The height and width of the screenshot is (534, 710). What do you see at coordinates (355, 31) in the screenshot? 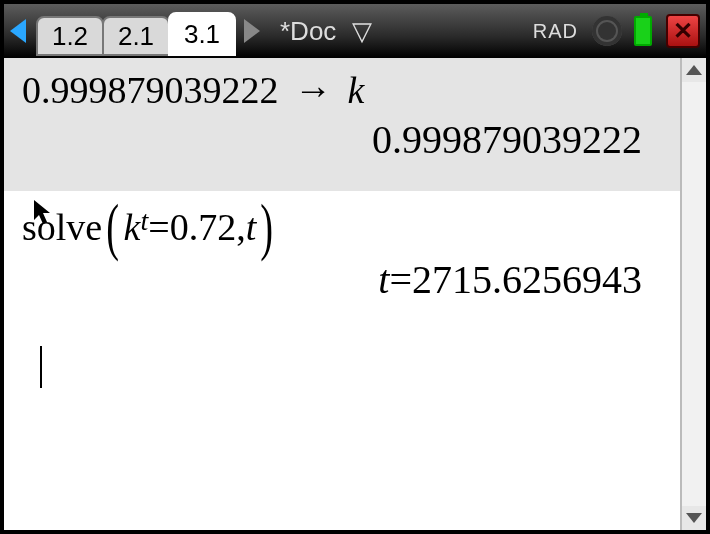
I see `titlebar: 1.2 2.1 3.1 *Doc ▽ RAD ✕` at bounding box center [355, 31].